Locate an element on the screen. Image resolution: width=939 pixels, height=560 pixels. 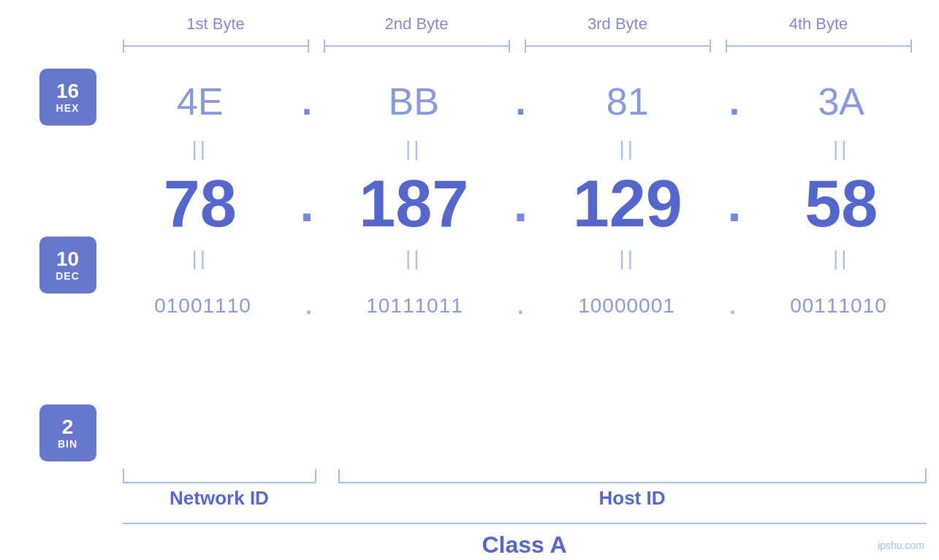
host-bracket is located at coordinates (633, 475).